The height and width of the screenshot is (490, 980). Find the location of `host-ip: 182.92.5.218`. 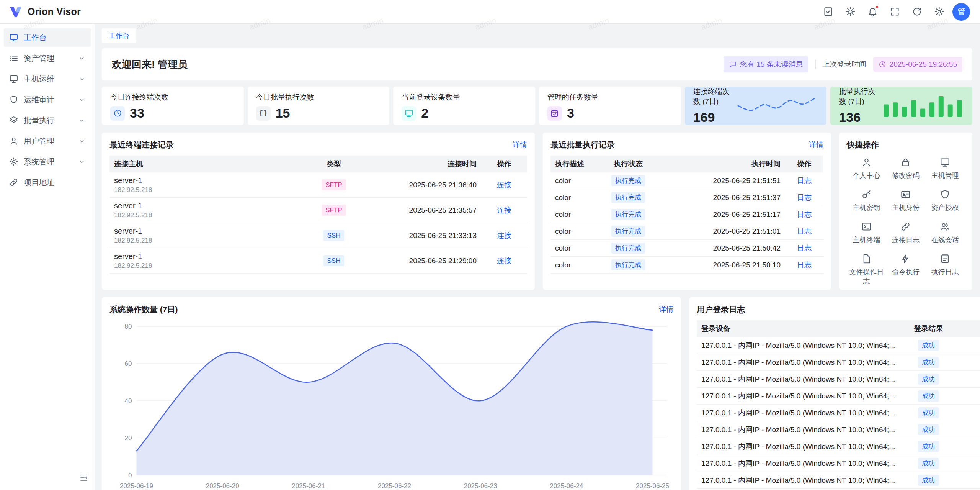

host-ip: 182.92.5.218 is located at coordinates (205, 190).